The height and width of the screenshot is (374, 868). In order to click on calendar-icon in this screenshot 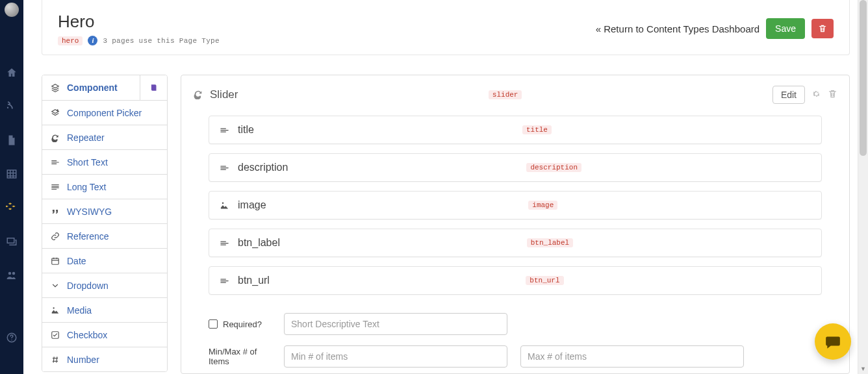, I will do `click(55, 261)`.